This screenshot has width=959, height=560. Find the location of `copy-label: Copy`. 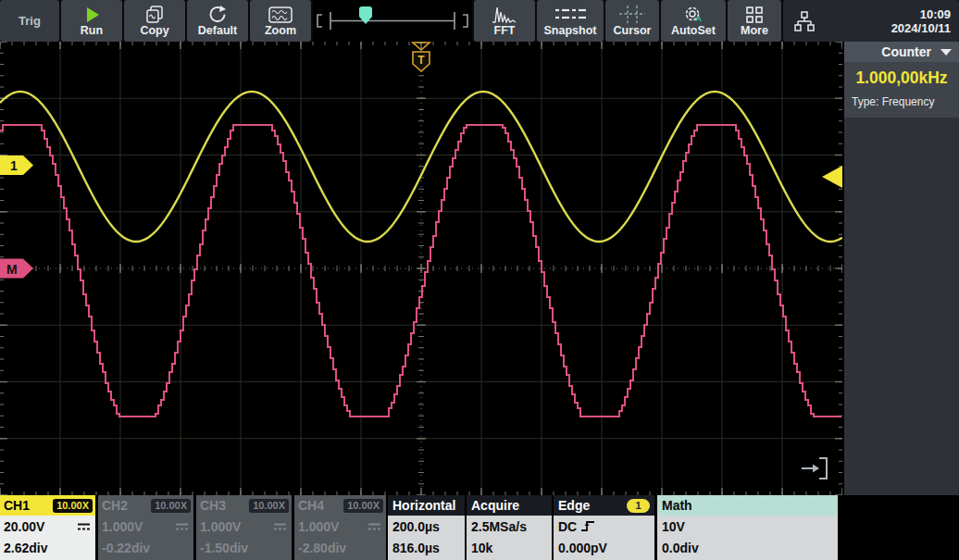

copy-label: Copy is located at coordinates (154, 31).